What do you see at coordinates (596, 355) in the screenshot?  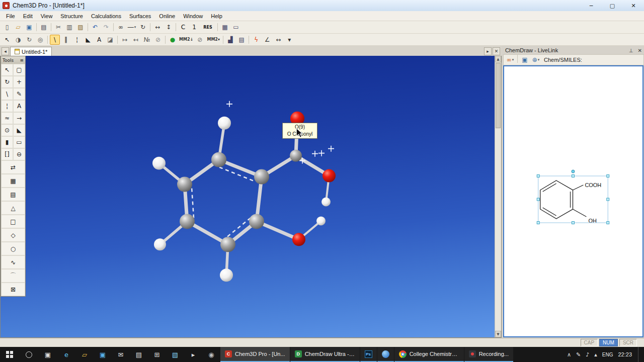 I see `network-icon: ▴` at bounding box center [596, 355].